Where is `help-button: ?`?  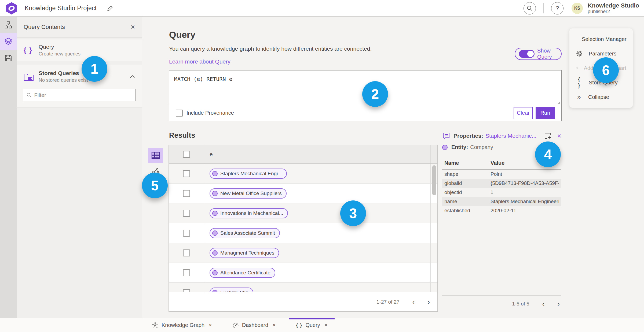 help-button: ? is located at coordinates (557, 8).